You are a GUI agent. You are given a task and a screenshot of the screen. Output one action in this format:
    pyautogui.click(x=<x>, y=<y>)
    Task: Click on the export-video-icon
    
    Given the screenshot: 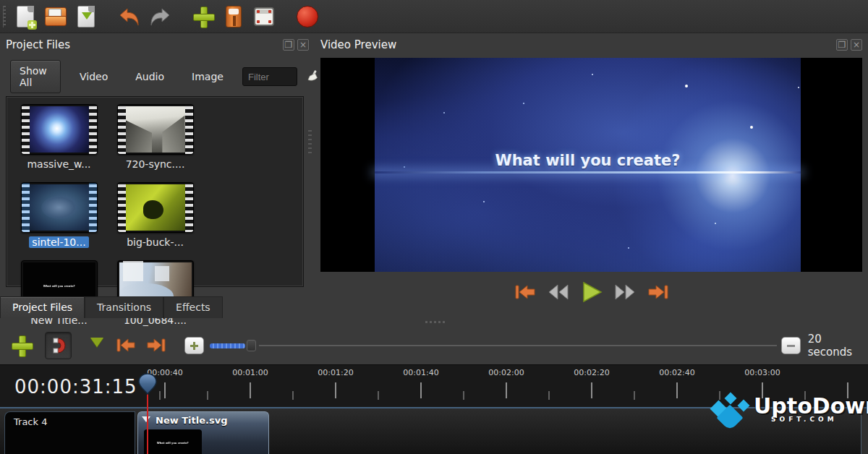 What is the action you would take?
    pyautogui.click(x=307, y=17)
    